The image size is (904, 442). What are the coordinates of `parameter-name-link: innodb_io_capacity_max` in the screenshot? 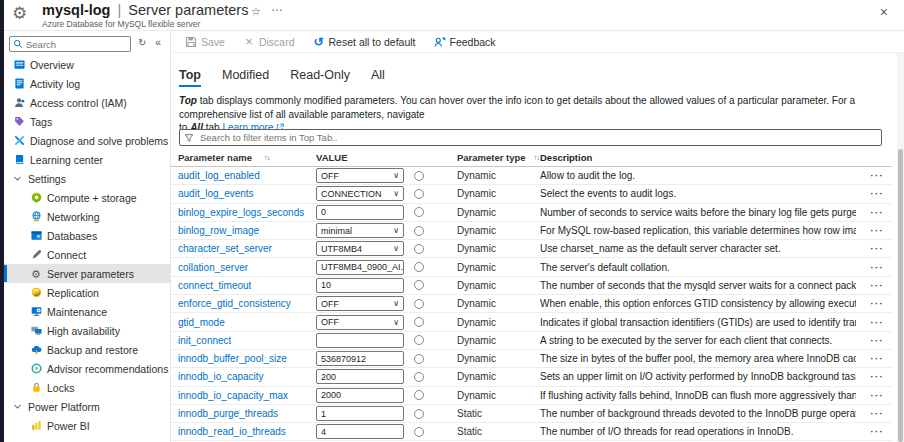 It's located at (233, 396).